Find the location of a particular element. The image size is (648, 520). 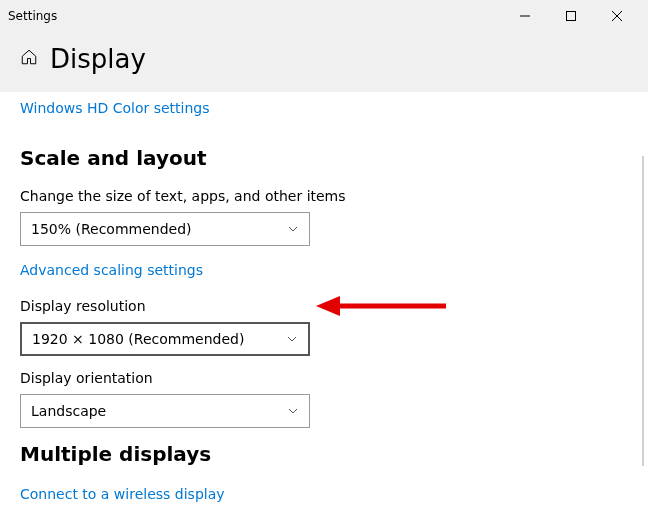

orientation-label: Display orientation is located at coordinates (324, 378).